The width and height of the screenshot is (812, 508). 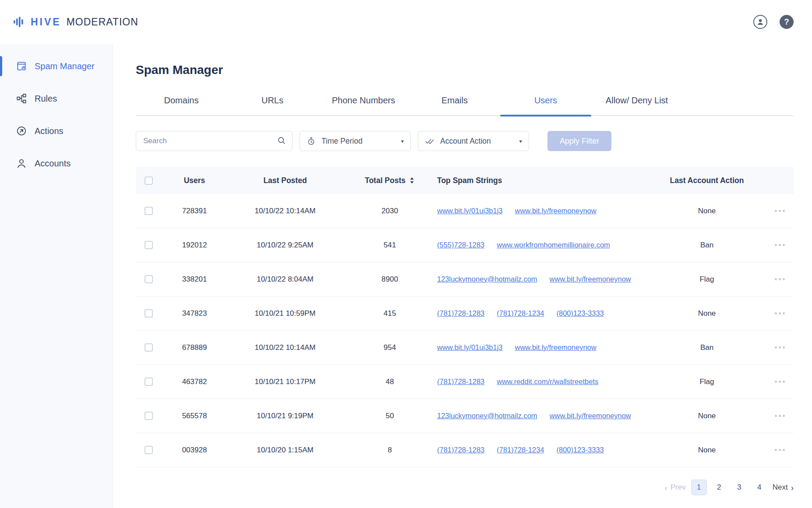 I want to click on row-user-id: 728391, so click(x=194, y=211).